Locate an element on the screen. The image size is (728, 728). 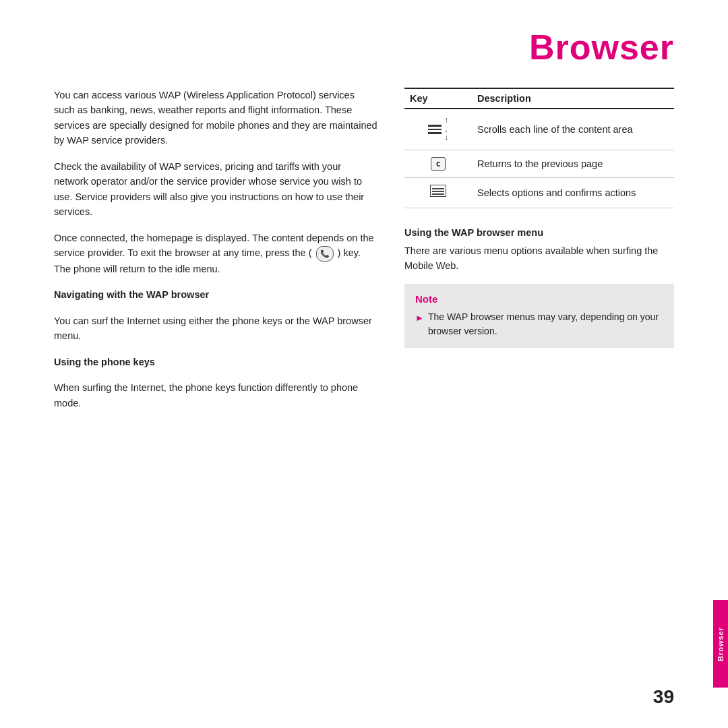
key-cell-scroll: ↑ , ↓ is located at coordinates (438, 129).